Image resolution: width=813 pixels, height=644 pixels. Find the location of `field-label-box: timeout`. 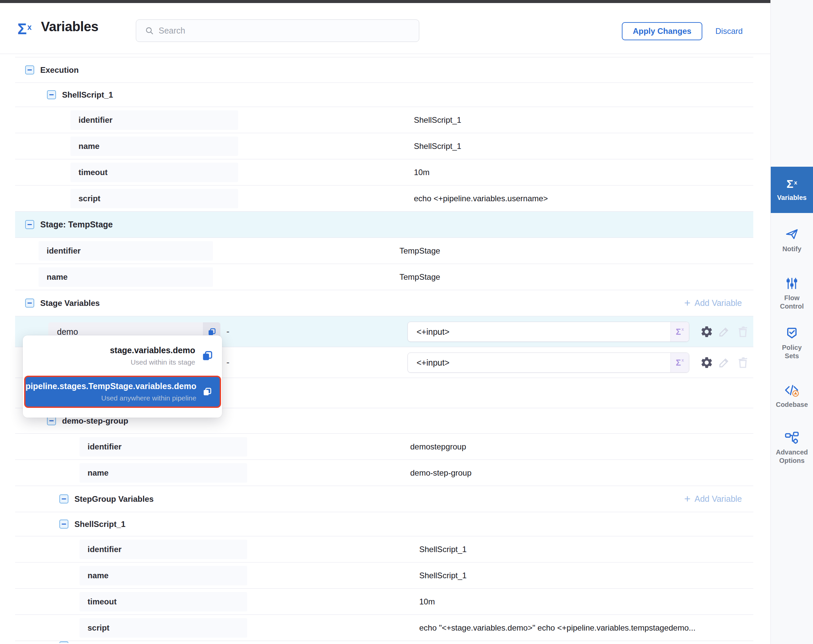

field-label-box: timeout is located at coordinates (164, 602).